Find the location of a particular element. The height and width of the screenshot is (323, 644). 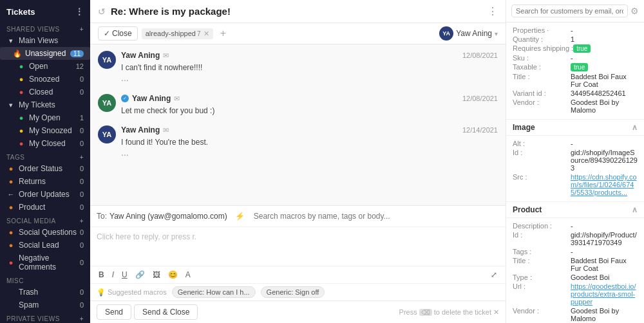

sidebar-item-my-open: ● My Open 1 is located at coordinates (45, 118).